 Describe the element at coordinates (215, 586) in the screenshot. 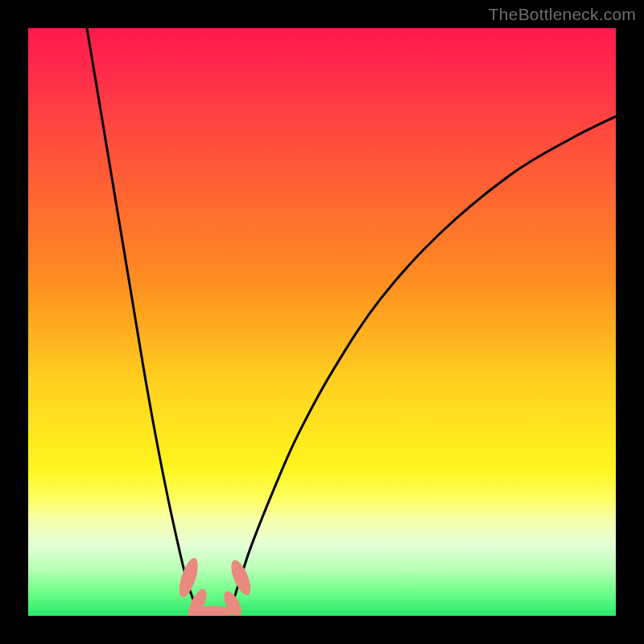

I see `marker-group` at that location.